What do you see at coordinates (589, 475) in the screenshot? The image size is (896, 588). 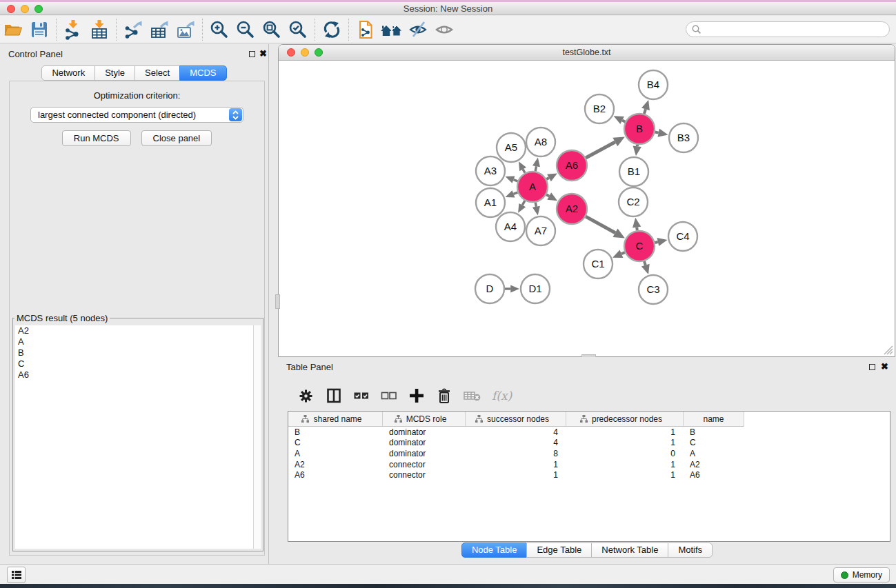 I see `table-row: A6connector11A6` at bounding box center [589, 475].